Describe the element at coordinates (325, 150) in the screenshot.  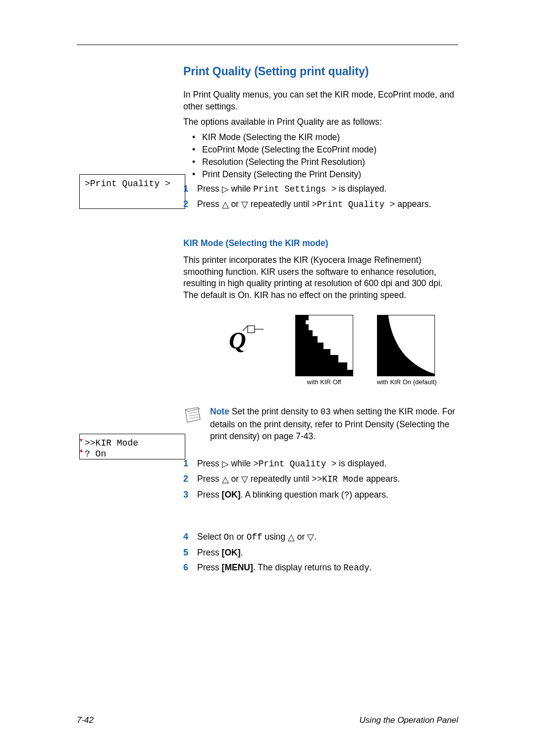
I see `list-item: EcoPrint Mode (Selecting the EcoPrint mo…` at that location.